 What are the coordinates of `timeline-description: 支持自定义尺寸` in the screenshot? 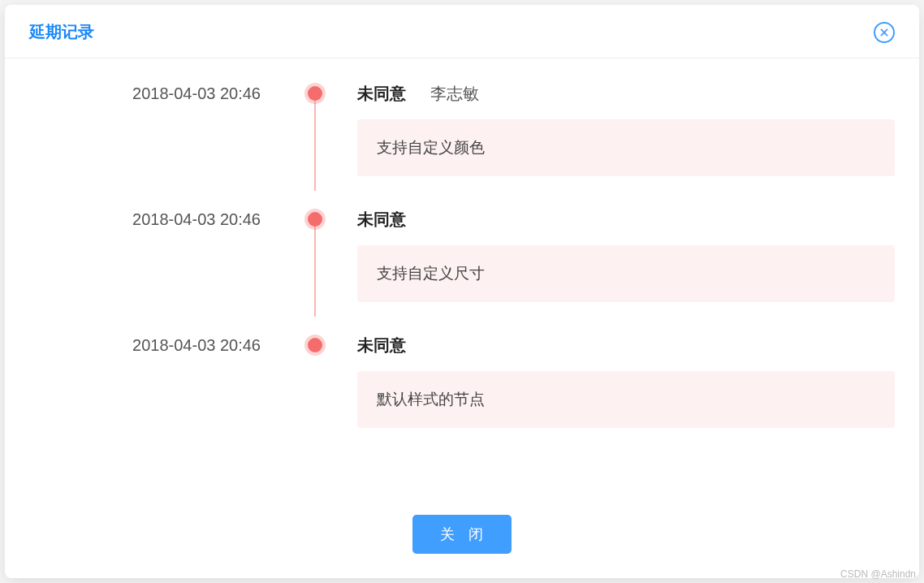 It's located at (626, 274).